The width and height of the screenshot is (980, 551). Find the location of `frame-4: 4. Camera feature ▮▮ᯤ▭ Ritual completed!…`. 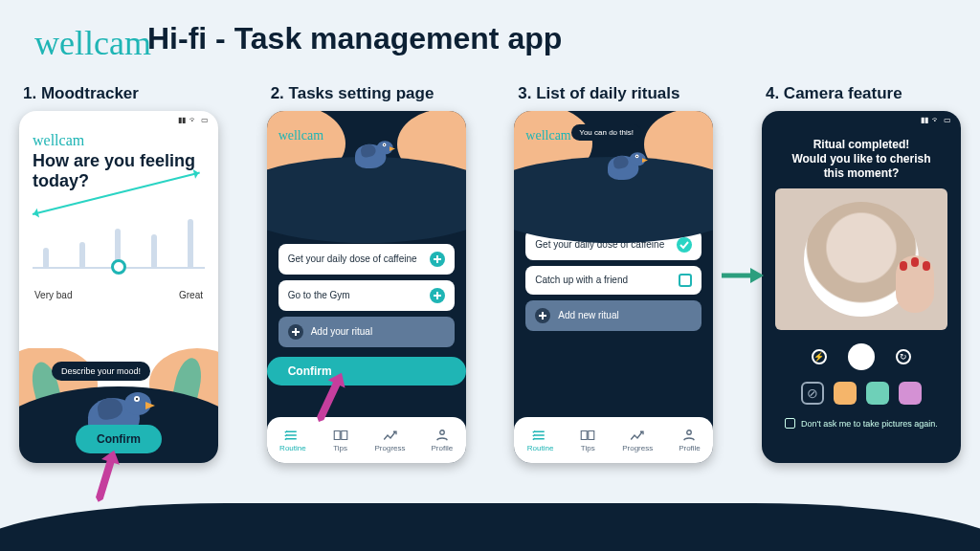

frame-4: 4. Camera feature ▮▮ᯤ▭ Ritual completed!… is located at coordinates (861, 274).